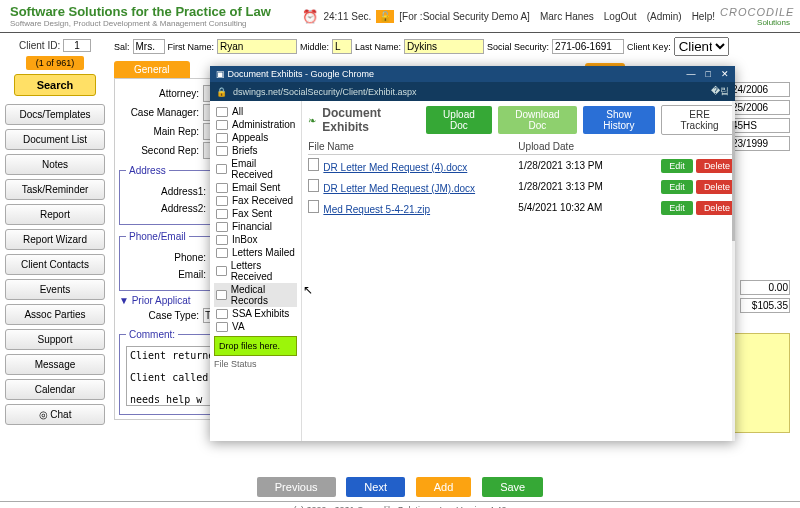  What do you see at coordinates (537, 120) in the screenshot?
I see `download-doc-button: Download Doc` at bounding box center [537, 120].